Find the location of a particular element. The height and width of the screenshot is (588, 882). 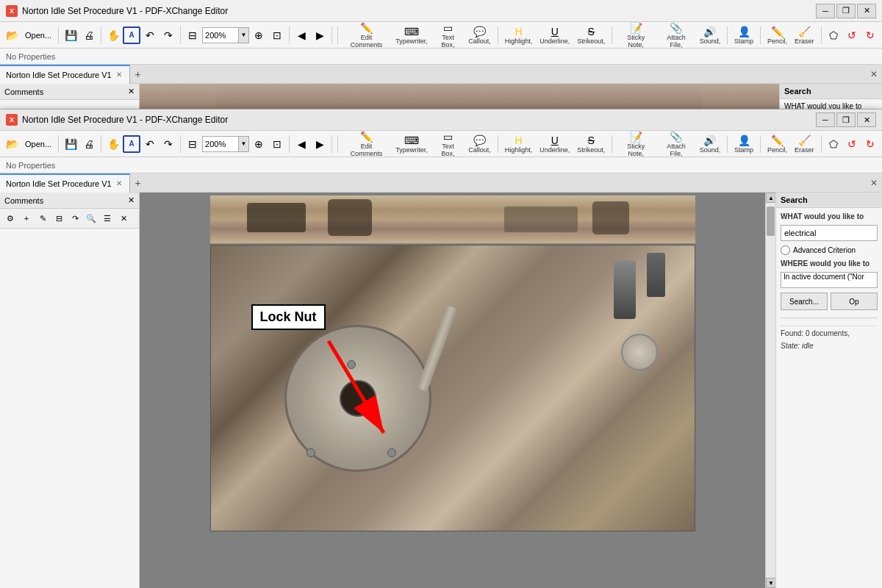

lock-nut-label: Lock Nut is located at coordinates (288, 317).